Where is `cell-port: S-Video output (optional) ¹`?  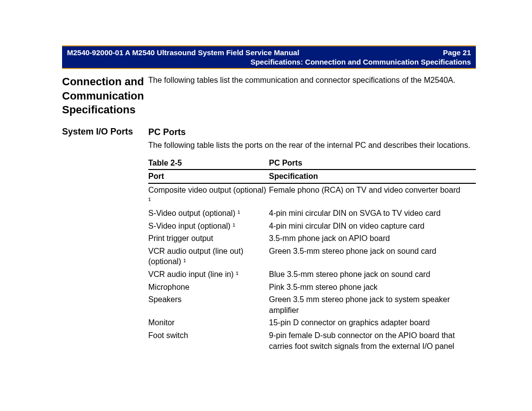
cell-port: S-Video output (optional) ¹ is located at coordinates (209, 213).